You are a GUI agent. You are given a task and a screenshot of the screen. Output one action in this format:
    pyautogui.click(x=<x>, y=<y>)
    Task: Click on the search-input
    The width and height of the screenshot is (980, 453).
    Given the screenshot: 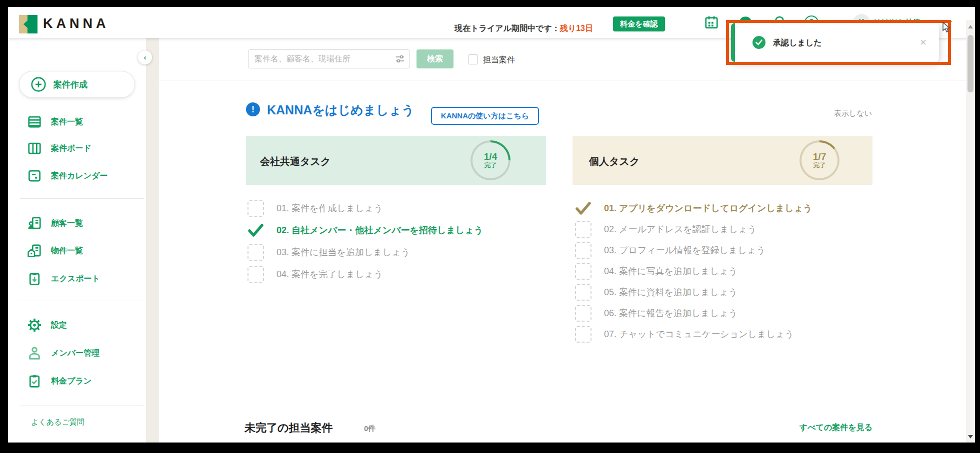 What is the action you would take?
    pyautogui.click(x=329, y=59)
    